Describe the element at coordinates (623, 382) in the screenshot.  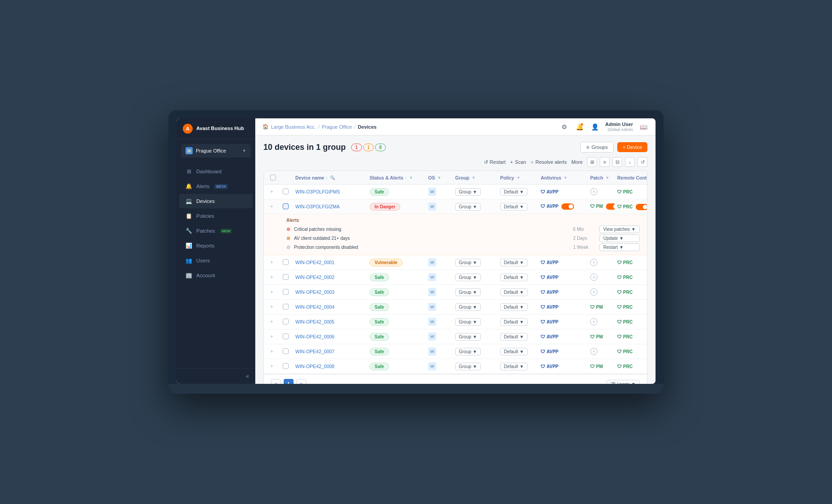
I see `per-page-selector: 25 / page ▼` at that location.